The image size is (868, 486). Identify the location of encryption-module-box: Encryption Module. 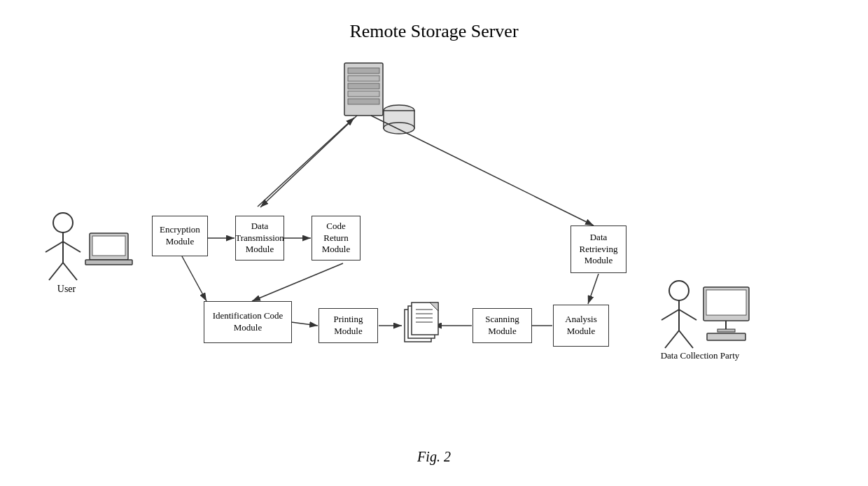
(180, 236).